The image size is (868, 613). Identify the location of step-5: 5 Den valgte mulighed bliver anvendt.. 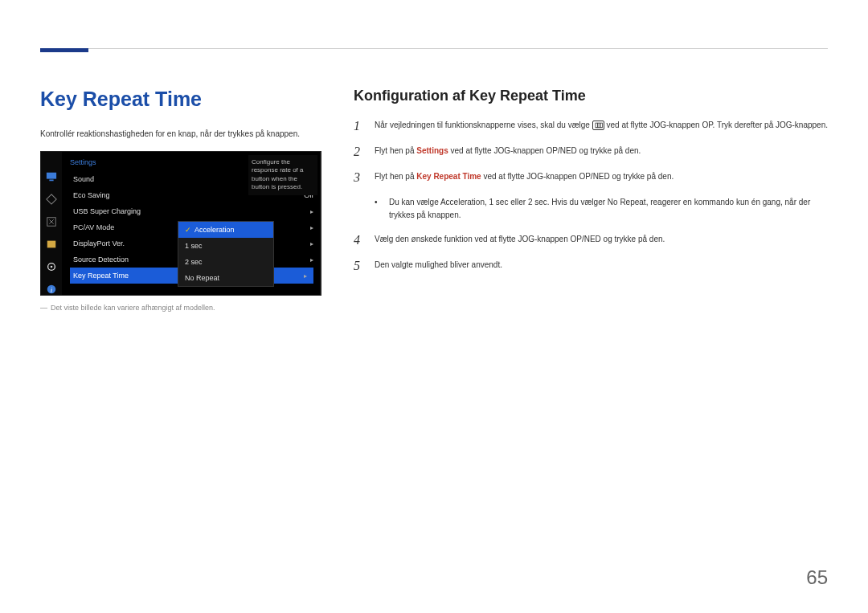
(591, 266).